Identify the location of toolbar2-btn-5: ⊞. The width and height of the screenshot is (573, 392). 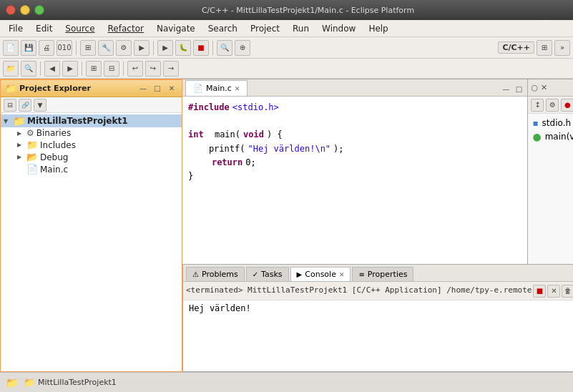
(94, 69).